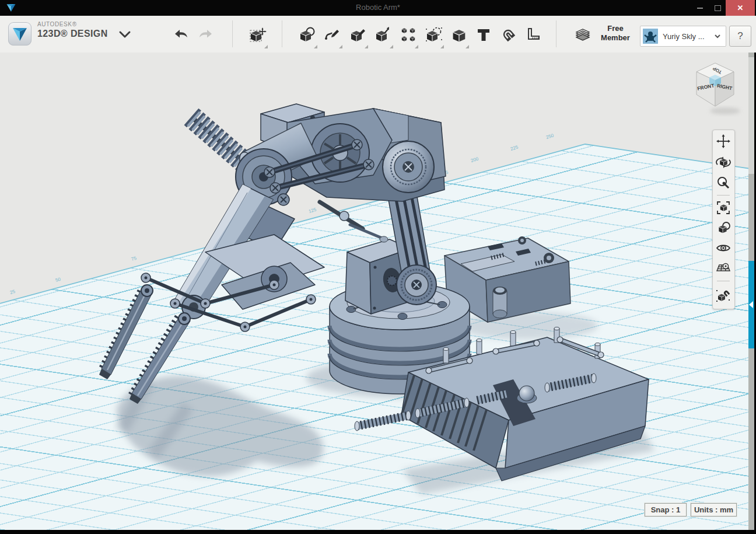 This screenshot has width=756, height=534. What do you see at coordinates (723, 219) in the screenshot?
I see `navigation-toolbar` at bounding box center [723, 219].